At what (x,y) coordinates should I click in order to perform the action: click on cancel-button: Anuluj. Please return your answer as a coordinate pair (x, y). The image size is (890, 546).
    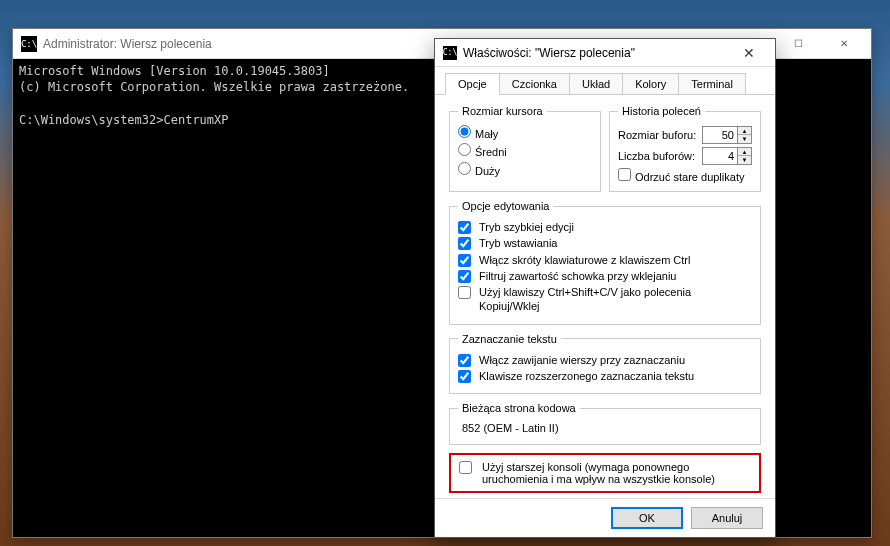
    Looking at the image, I should click on (727, 518).